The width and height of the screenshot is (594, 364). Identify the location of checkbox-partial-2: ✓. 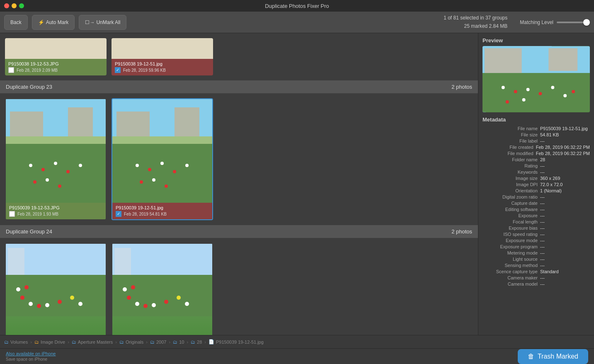
(118, 70).